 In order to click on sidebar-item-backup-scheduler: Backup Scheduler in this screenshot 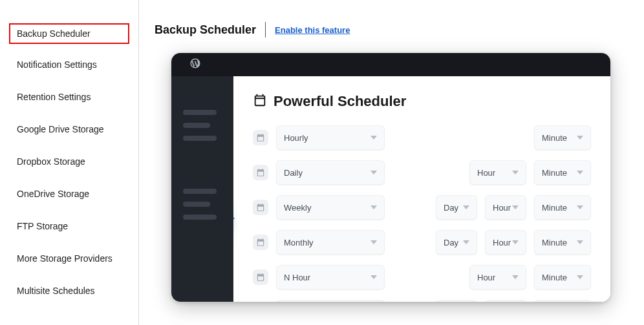, I will do `click(69, 34)`.